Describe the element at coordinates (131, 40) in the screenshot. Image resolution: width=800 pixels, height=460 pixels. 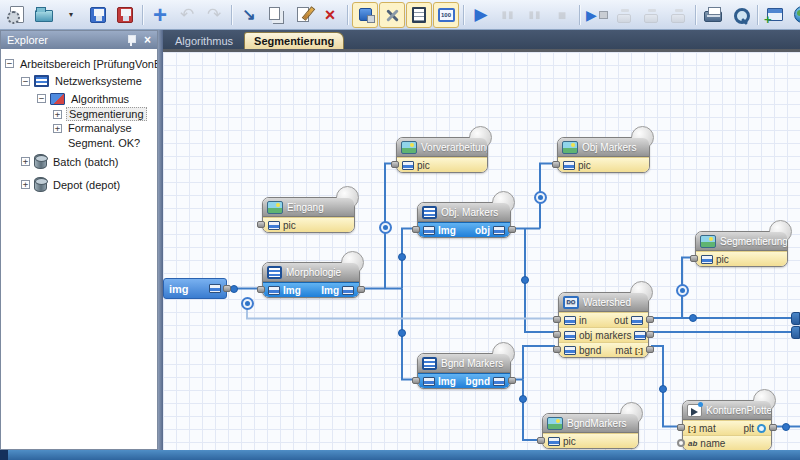
I see `pin-icon` at that location.